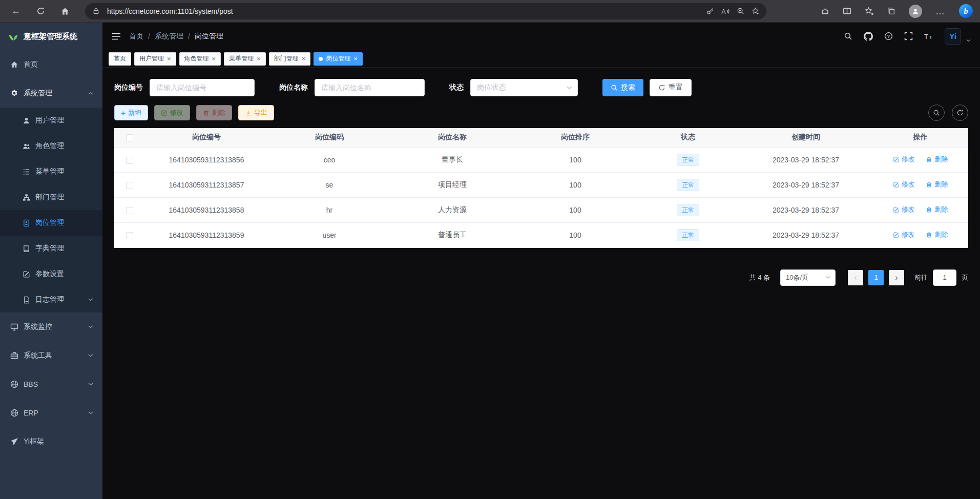 Image resolution: width=980 pixels, height=499 pixels. I want to click on header-search-icon, so click(848, 36).